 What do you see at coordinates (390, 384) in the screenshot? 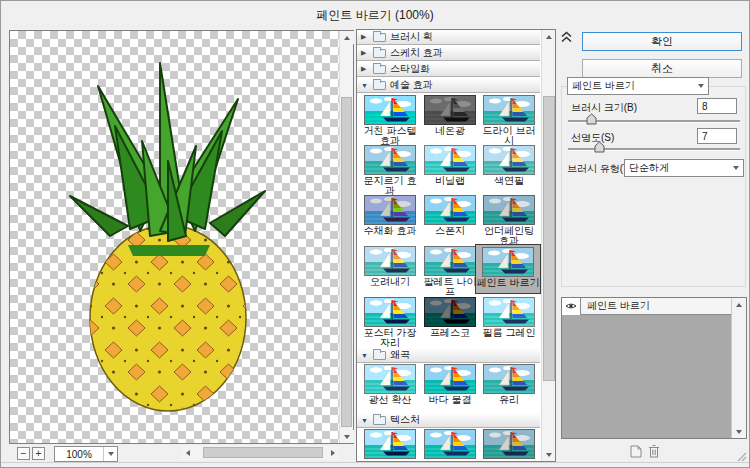
I see `filter-thumb-diffuse-glow: 광선 확산` at bounding box center [390, 384].